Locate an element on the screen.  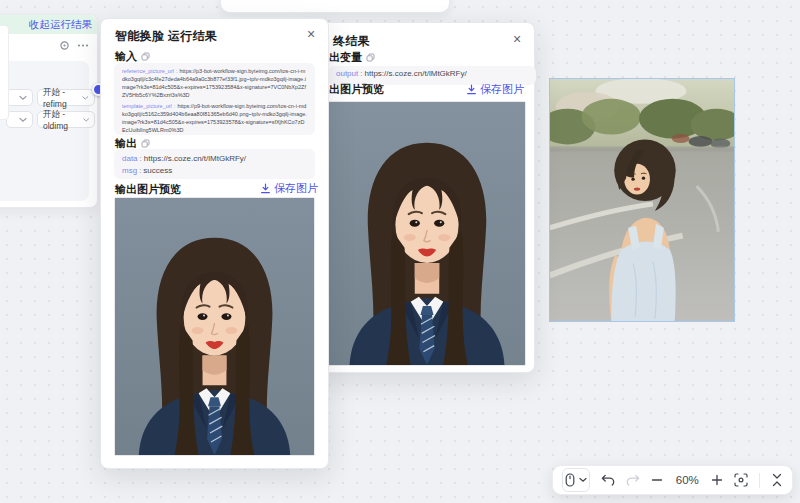
chevron-down-icon is located at coordinates (583, 480).